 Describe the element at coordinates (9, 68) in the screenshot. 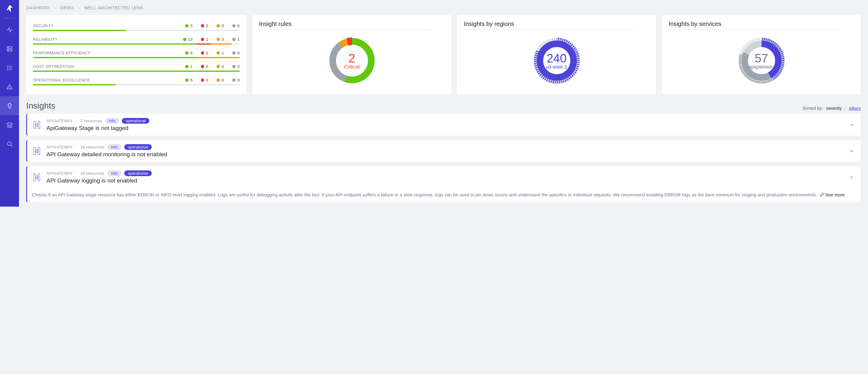

I see `nav-list` at that location.